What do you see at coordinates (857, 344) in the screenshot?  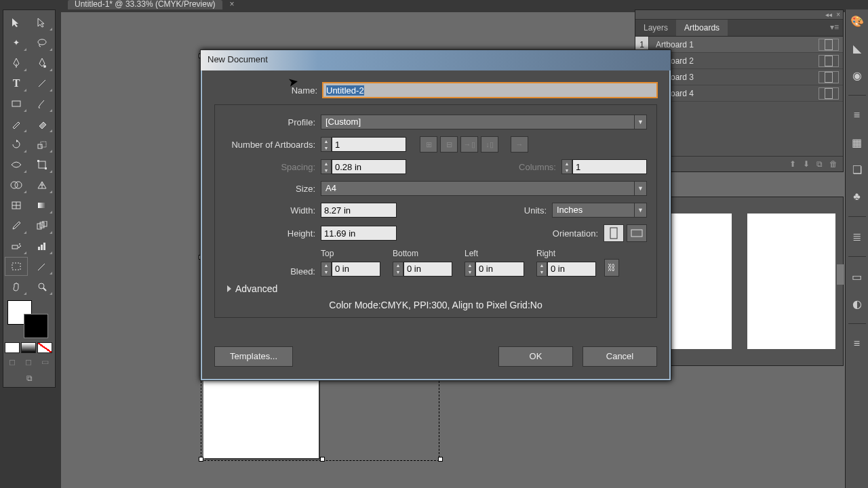 I see `align-icon: ≡` at bounding box center [857, 344].